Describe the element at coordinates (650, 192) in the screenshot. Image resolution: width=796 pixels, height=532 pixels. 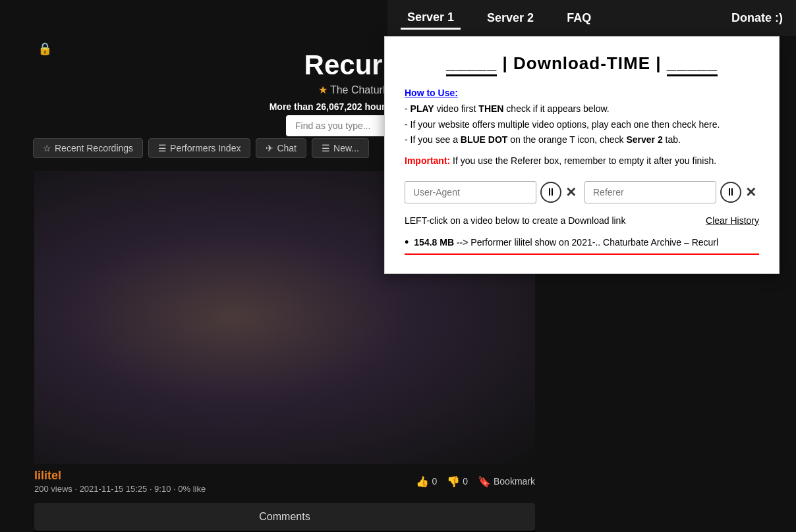
I see `referer-input` at that location.